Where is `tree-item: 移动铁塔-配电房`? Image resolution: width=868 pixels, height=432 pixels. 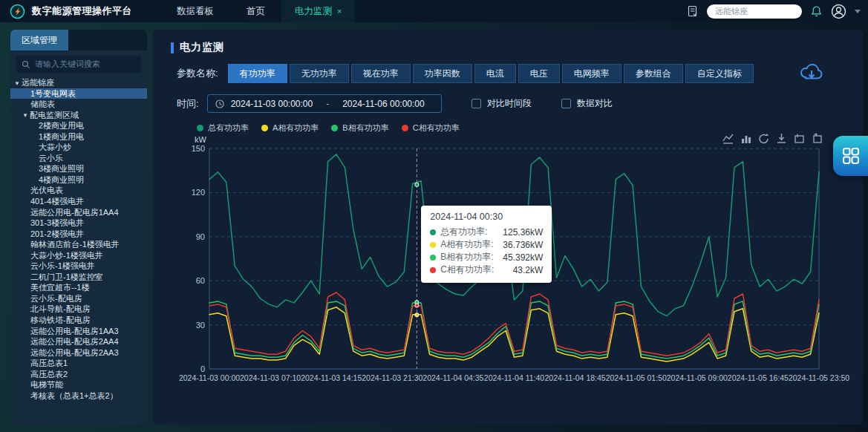
tree-item: 移动铁塔-配电房 is located at coordinates (79, 321).